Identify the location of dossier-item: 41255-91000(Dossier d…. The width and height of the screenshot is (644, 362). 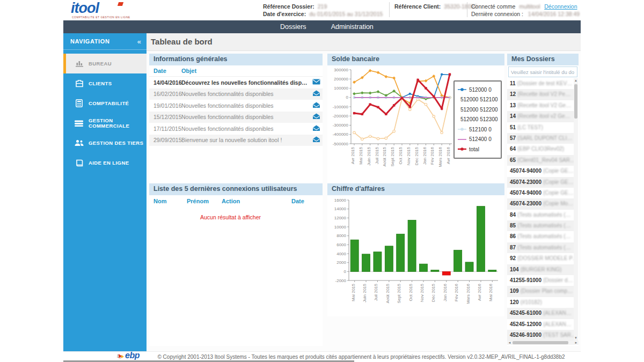
(540, 280).